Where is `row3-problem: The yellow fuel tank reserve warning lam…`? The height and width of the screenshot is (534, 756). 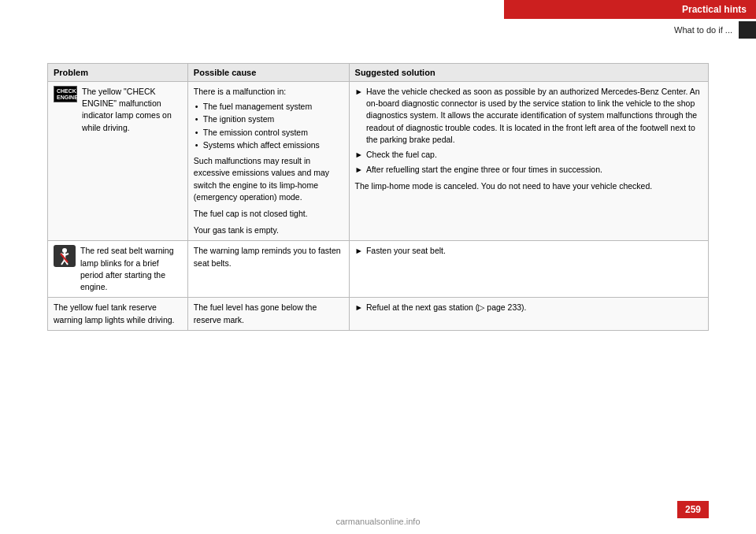
row3-problem: The yellow fuel tank reserve warning lam… is located at coordinates (118, 313).